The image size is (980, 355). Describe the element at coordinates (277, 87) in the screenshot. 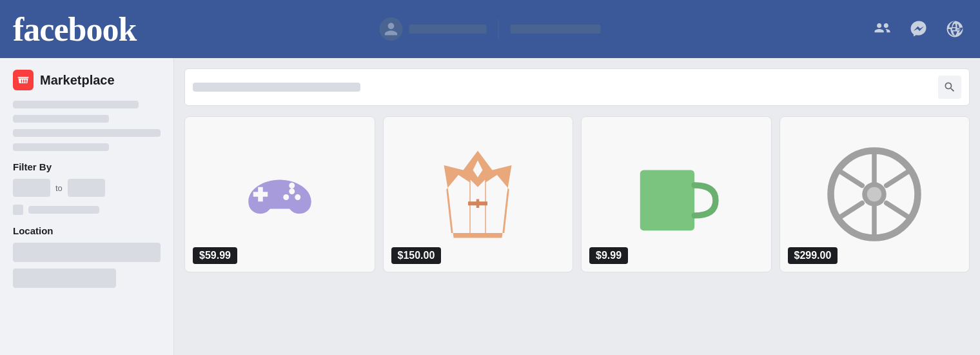

I see `search-input-placeholder` at that location.